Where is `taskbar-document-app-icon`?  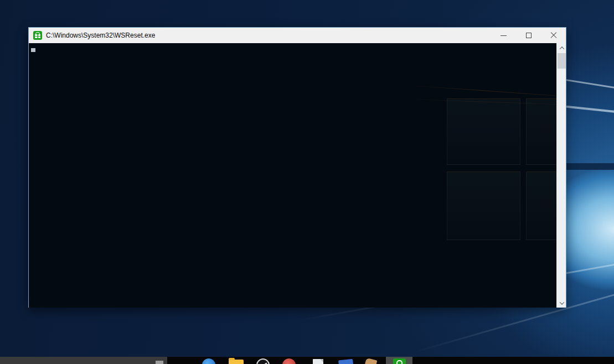 taskbar-document-app-icon is located at coordinates (318, 362).